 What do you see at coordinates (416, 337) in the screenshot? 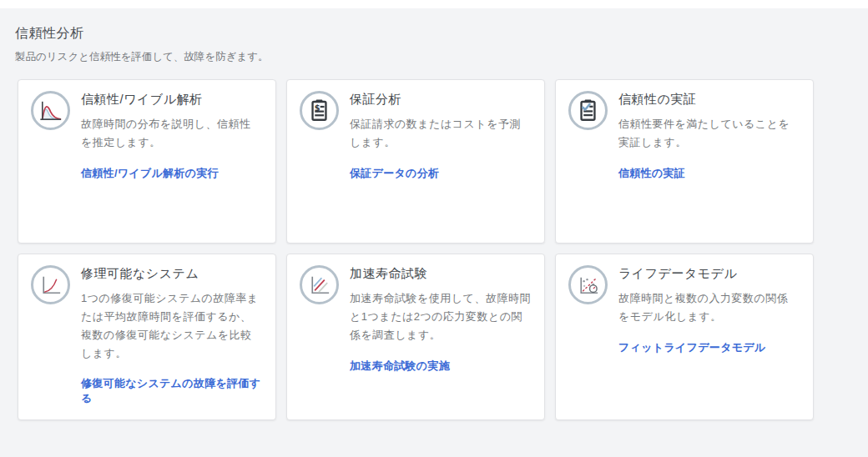
I see `card-accelerated-life-testing: 加速寿命試験 加速寿命試験を使用して、故障時間と1つまたは2つの応力変数との関係…` at bounding box center [416, 337].